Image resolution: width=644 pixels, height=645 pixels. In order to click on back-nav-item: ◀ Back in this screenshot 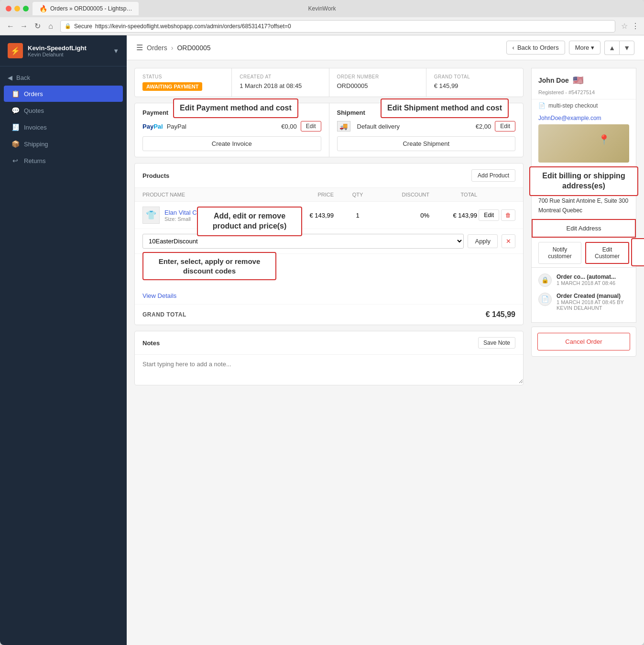, I will do `click(63, 77)`.